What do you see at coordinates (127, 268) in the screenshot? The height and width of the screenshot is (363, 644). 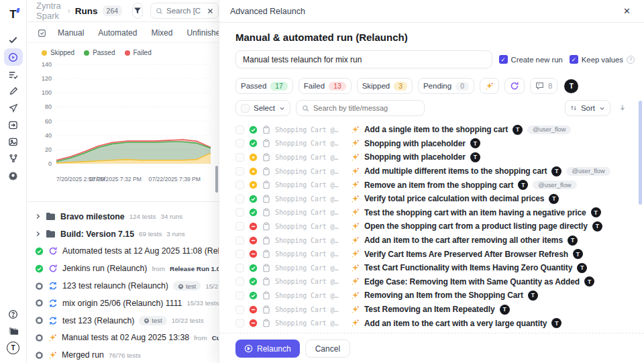 I see `run-row: Jenkins run (Relaunch)fromRelease Run 1.…` at bounding box center [127, 268].